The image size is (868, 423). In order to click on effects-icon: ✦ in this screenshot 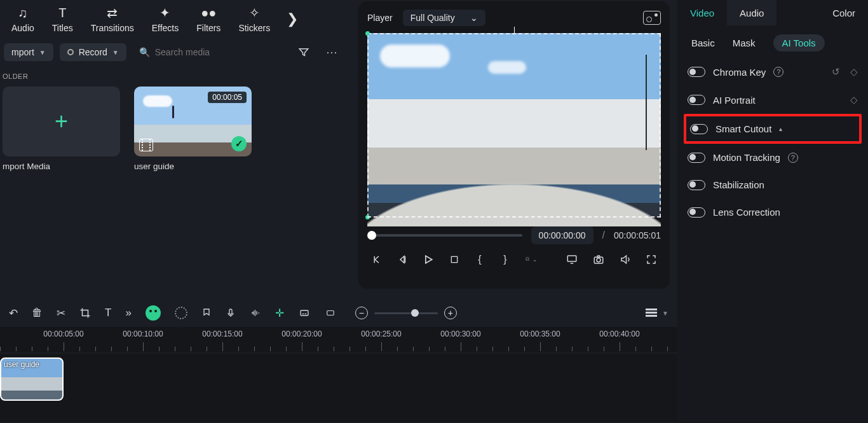, I will do `click(165, 13)`.